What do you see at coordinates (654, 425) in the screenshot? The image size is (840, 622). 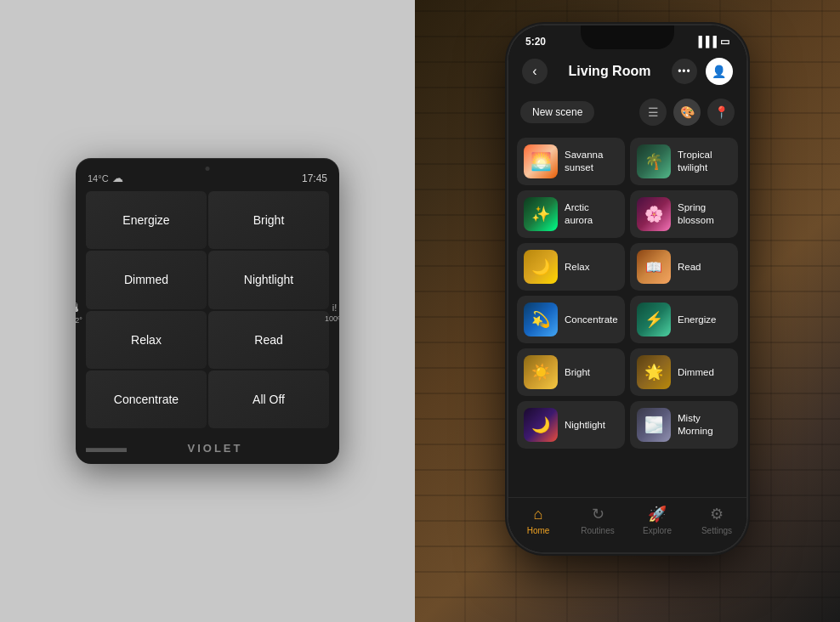 I see `scene-thumb-misty-morning` at bounding box center [654, 425].